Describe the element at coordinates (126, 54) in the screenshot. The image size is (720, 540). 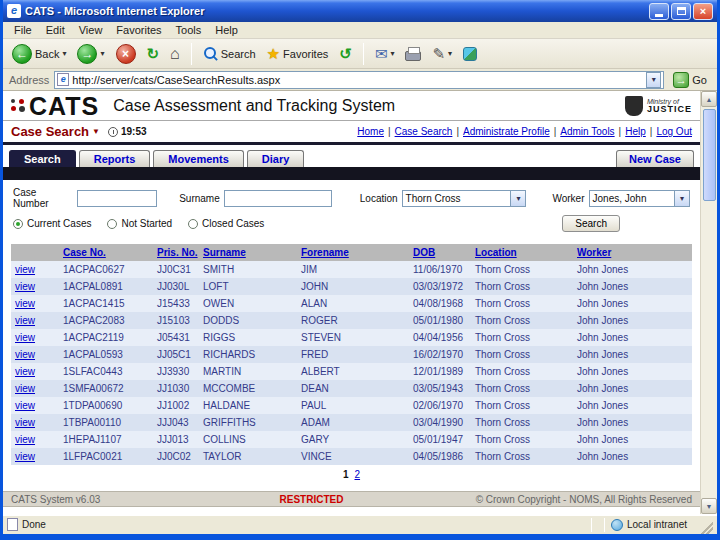
I see `stop-button: ×` at that location.